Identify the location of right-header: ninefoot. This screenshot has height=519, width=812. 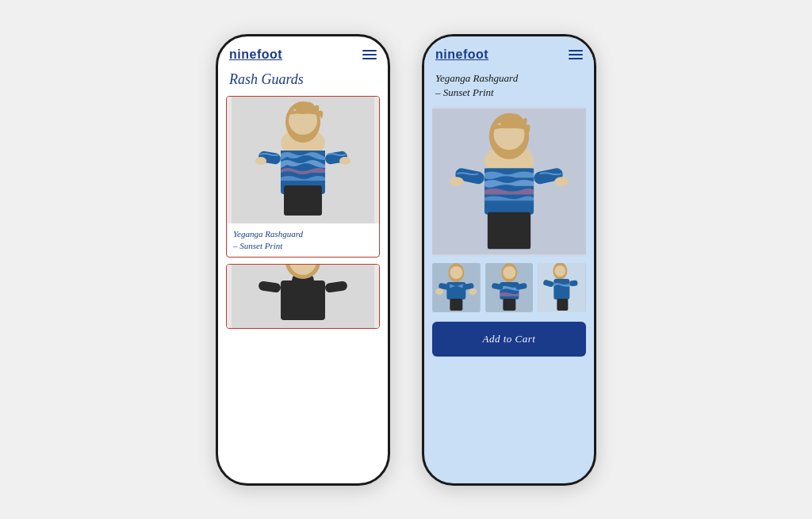
(509, 52).